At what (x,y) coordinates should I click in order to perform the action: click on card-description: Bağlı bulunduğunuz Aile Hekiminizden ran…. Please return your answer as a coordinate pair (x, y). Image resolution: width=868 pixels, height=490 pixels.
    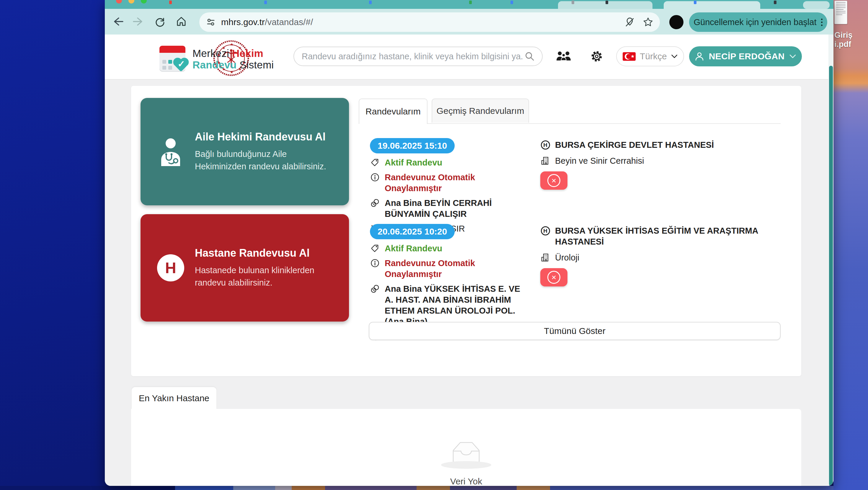
    Looking at the image, I should click on (266, 160).